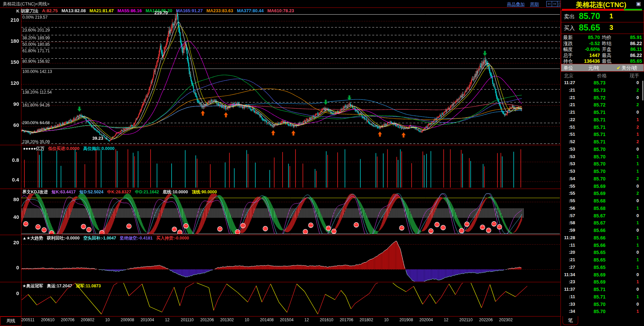 This screenshot has width=644, height=326. Describe the element at coordinates (601, 202) in the screenshot. I see `trade-row: :5585.680` at that location.